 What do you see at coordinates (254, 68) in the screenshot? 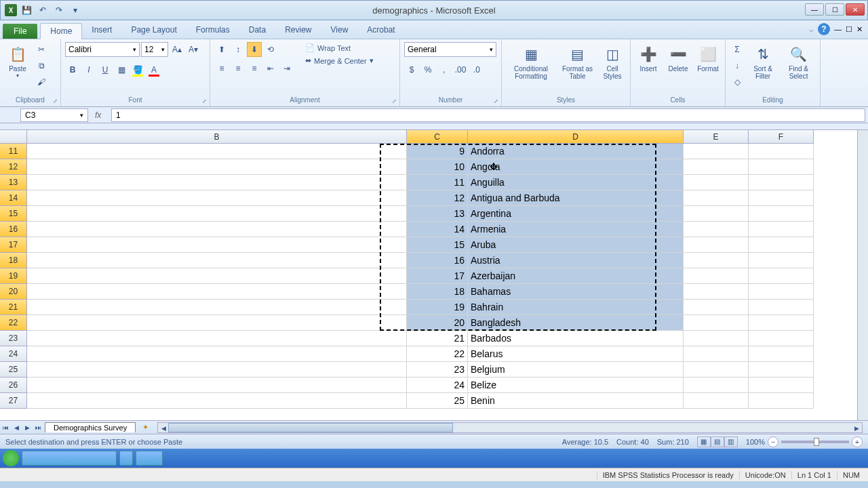
I see `align-right-icon: ≡` at bounding box center [254, 68].